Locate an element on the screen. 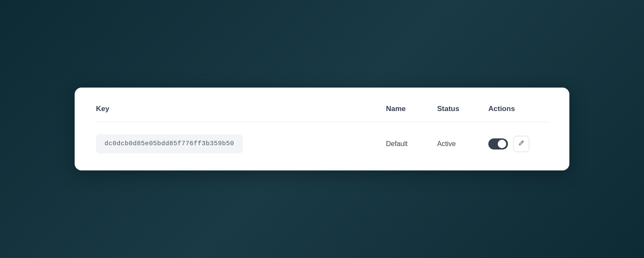  column-header-actions: Actions is located at coordinates (518, 109).